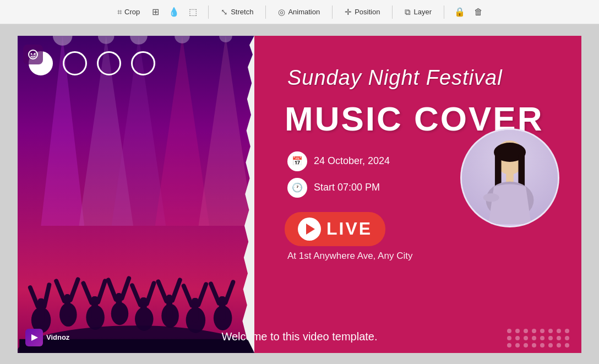  Describe the element at coordinates (155, 12) in the screenshot. I see `grid-icon-button: ⊞` at that location.